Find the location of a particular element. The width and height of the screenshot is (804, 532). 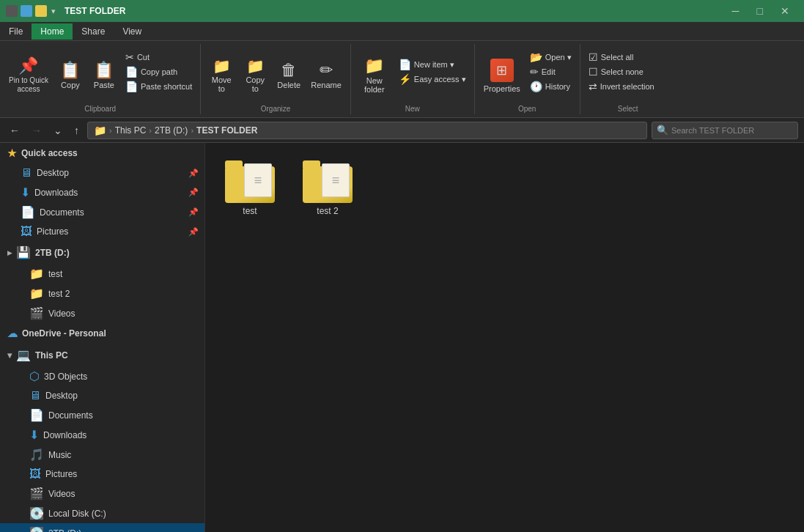

ribbon-group-clipboard: 📌 Pin to Quickaccess 📋 Copy 📋 Paste ✂ Cu… is located at coordinates (100, 79).